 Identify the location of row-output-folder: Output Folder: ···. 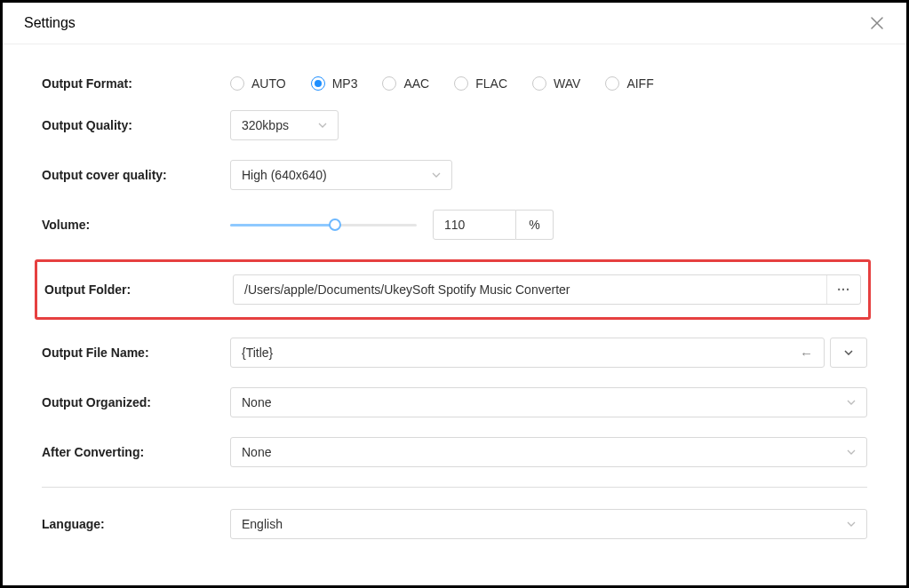
(450, 290).